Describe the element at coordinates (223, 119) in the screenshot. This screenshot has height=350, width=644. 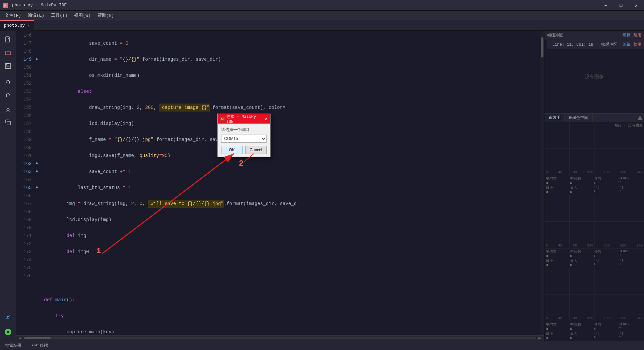
I see `dialog-icon: M` at that location.